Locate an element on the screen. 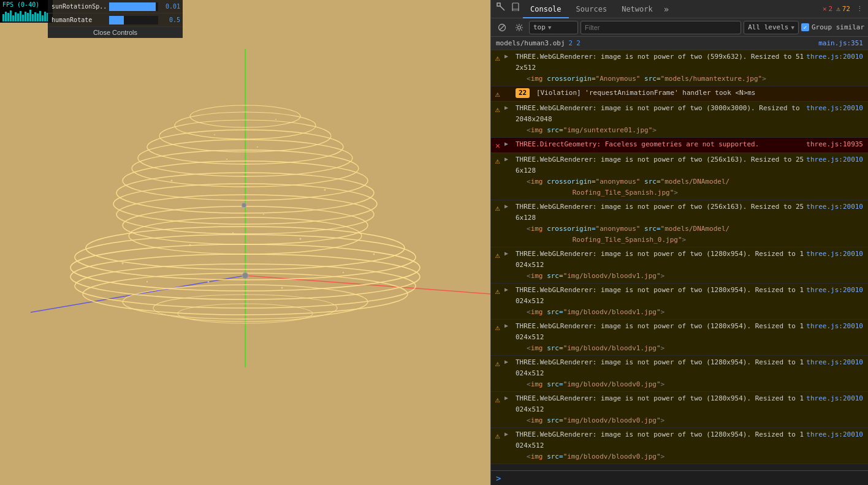 This screenshot has height=485, width=868. control-bar-fill-sun is located at coordinates (132, 7).